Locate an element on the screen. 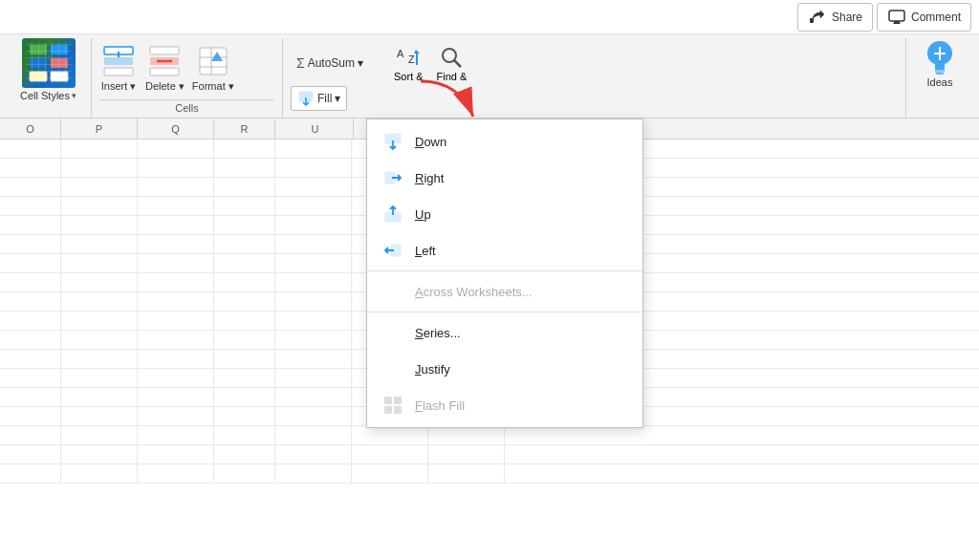 Image resolution: width=979 pixels, height=560 pixels. menu-item-up: Up is located at coordinates (505, 214).